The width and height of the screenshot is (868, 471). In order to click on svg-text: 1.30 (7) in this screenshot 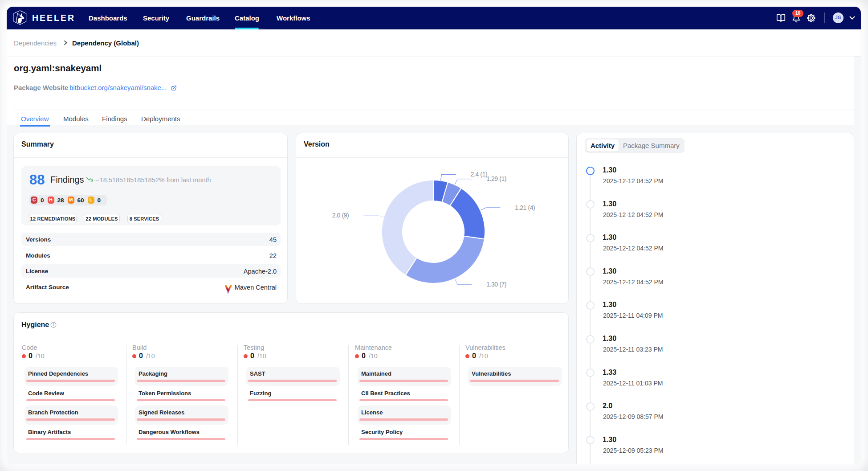, I will do `click(496, 284)`.